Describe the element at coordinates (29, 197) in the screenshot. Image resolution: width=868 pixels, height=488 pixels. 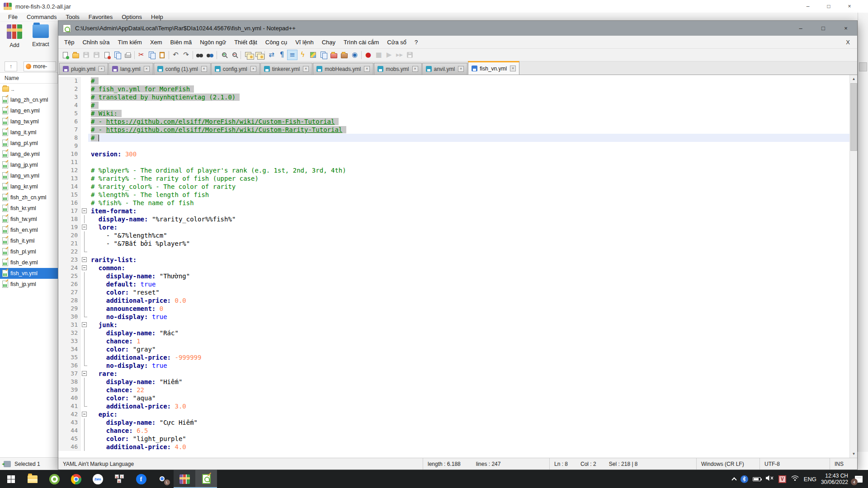
I see `file-list-item: fish_zh_cn.yml` at that location.